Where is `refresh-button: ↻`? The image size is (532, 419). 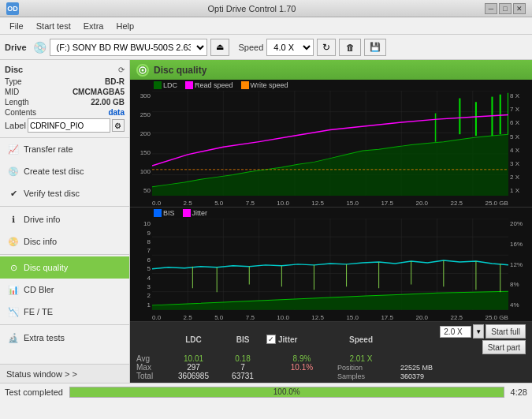 refresh-button: ↻ is located at coordinates (326, 47).